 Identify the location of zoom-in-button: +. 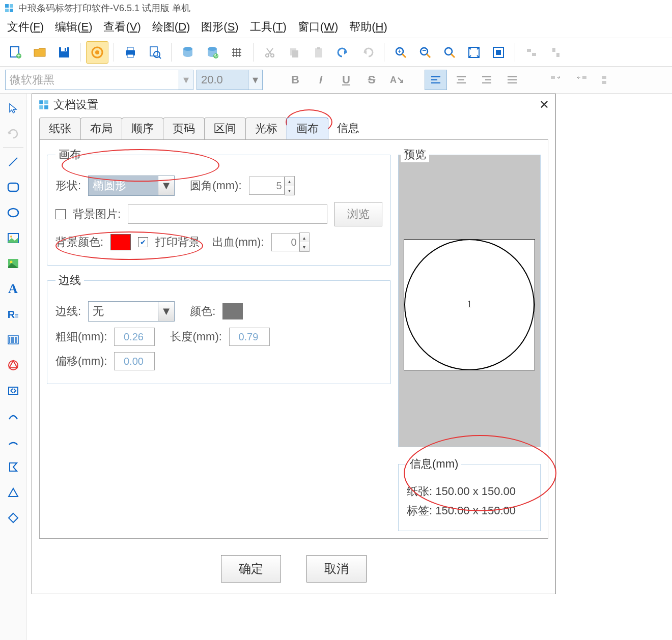
(401, 52).